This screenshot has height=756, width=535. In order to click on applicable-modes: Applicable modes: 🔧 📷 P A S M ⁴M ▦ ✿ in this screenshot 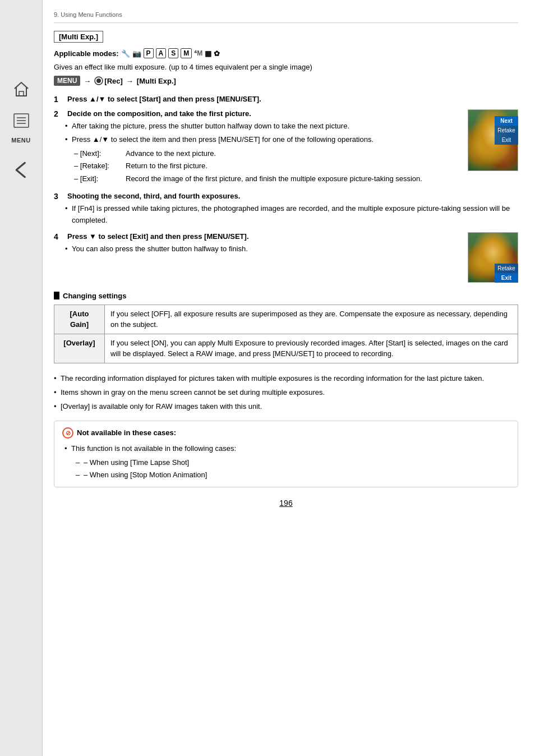, I will do `click(286, 53)`.